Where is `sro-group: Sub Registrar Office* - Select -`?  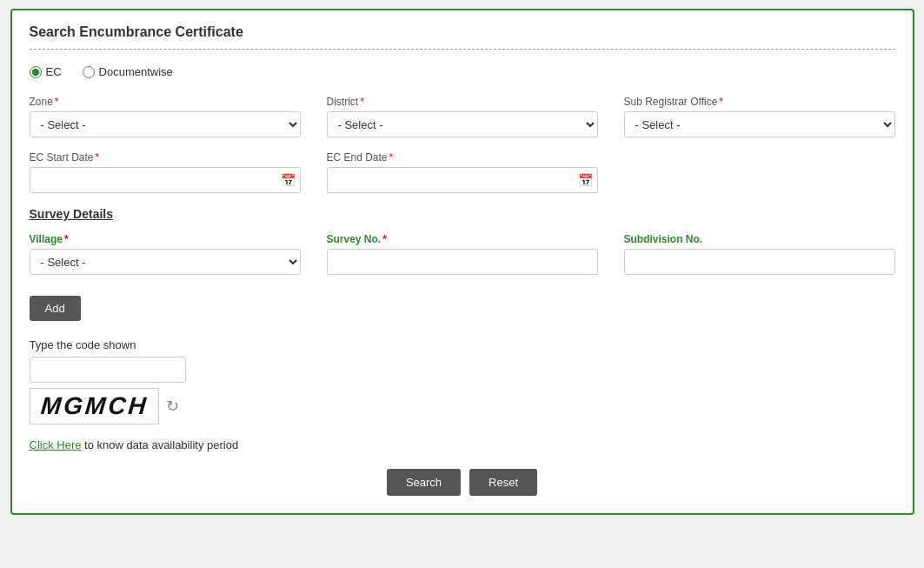 sro-group: Sub Registrar Office* - Select - is located at coordinates (760, 117).